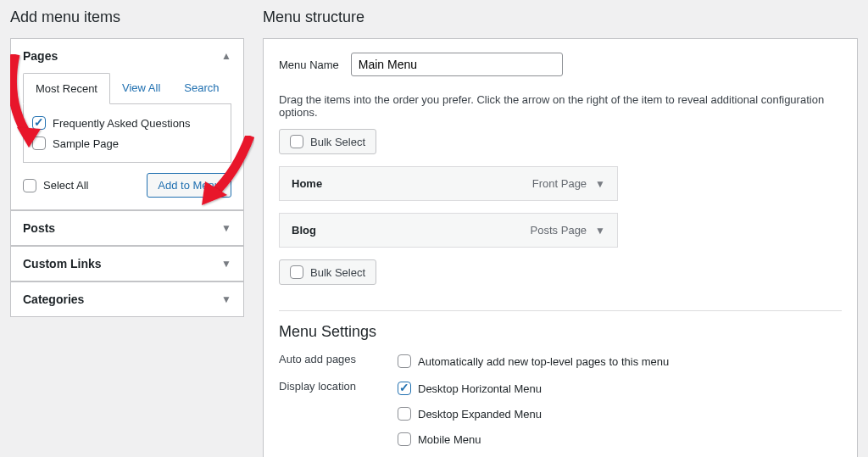 The width and height of the screenshot is (868, 457). What do you see at coordinates (127, 123) in the screenshot?
I see `page-item-faq: Frequently Asked Questions` at bounding box center [127, 123].